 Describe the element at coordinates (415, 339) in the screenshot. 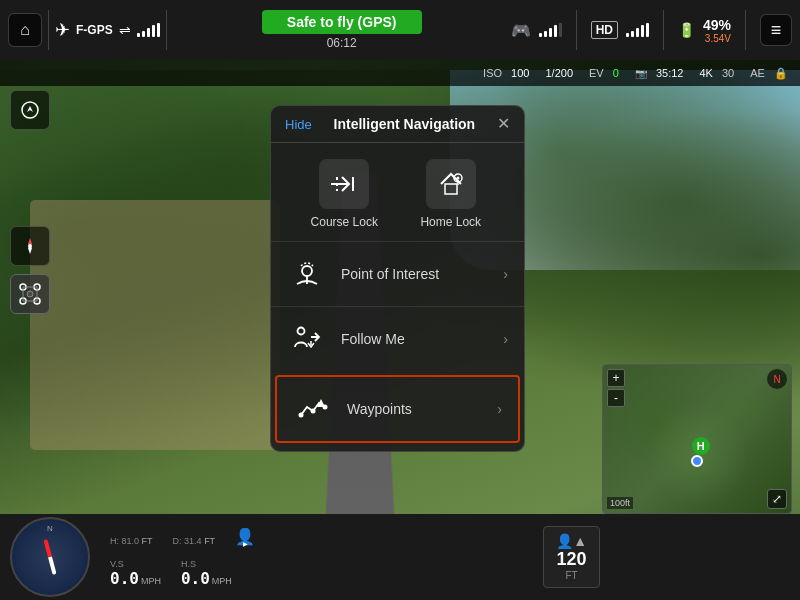

I see `follow-me-label: Follow Me` at that location.